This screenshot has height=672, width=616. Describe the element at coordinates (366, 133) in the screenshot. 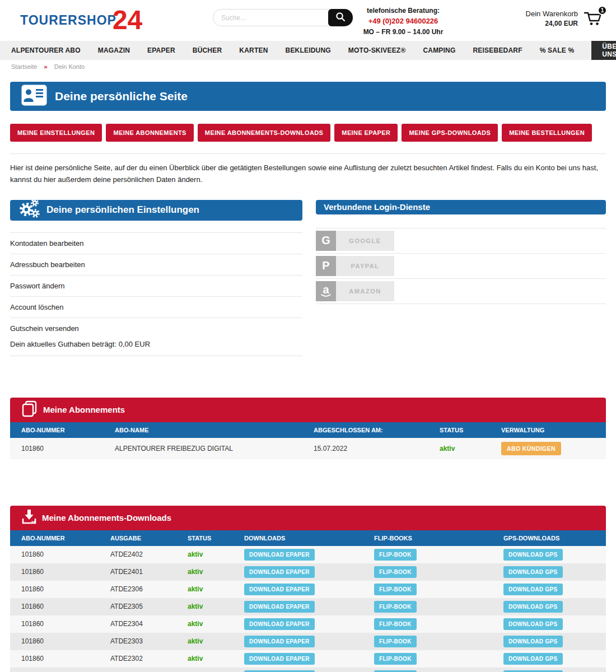

I see `tab-meine-epaper: MEINE EPAPER` at that location.